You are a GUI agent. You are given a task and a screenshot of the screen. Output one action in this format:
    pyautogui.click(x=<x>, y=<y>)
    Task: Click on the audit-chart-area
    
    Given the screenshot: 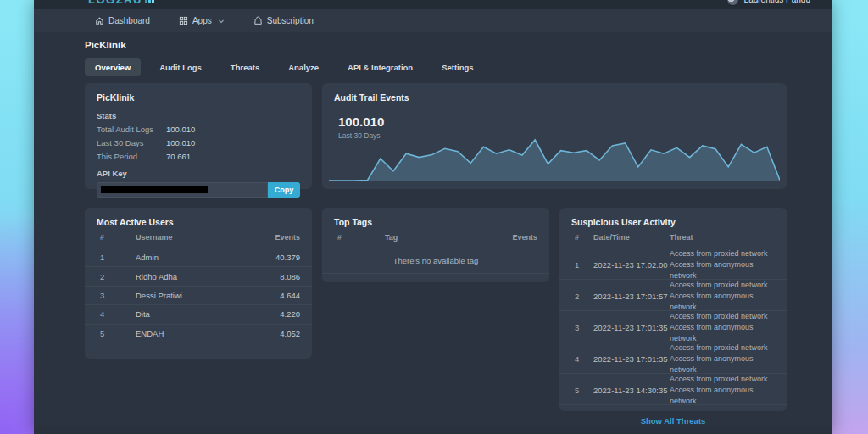 What is the action you would take?
    pyautogui.click(x=554, y=159)
    